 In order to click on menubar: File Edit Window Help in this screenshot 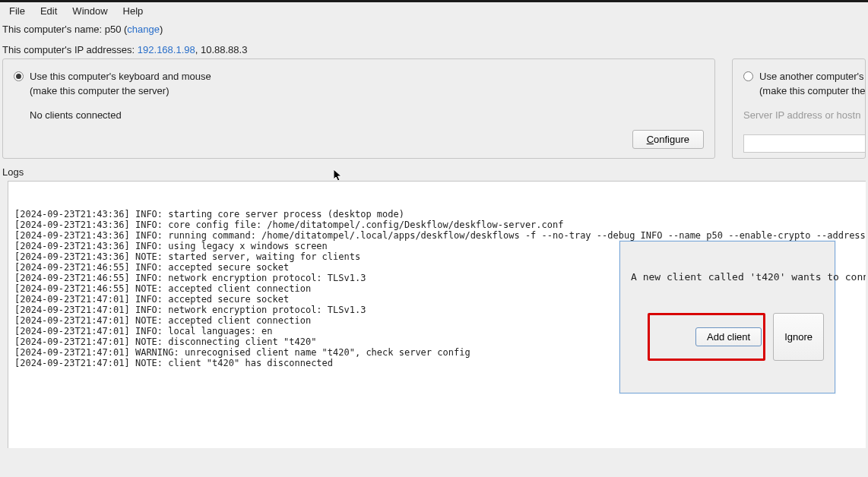, I will do `click(434, 11)`.